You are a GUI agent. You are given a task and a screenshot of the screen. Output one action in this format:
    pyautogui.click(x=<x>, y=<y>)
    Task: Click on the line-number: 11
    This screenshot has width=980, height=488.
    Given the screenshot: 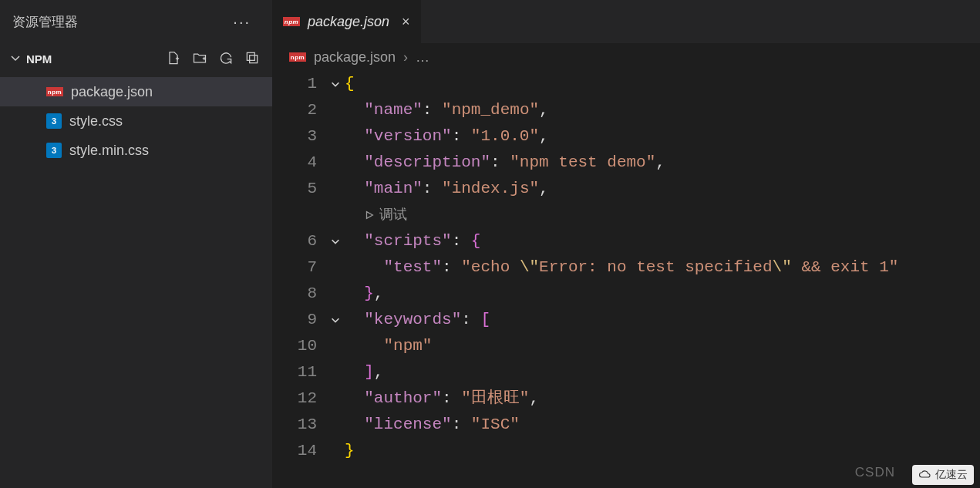 What is the action you would take?
    pyautogui.click(x=299, y=372)
    